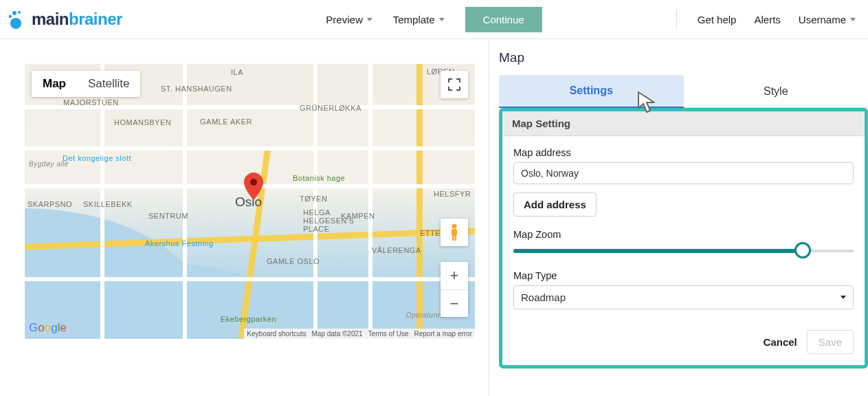 This screenshot has width=868, height=396. I want to click on map-type-value: Roadmap, so click(543, 297).